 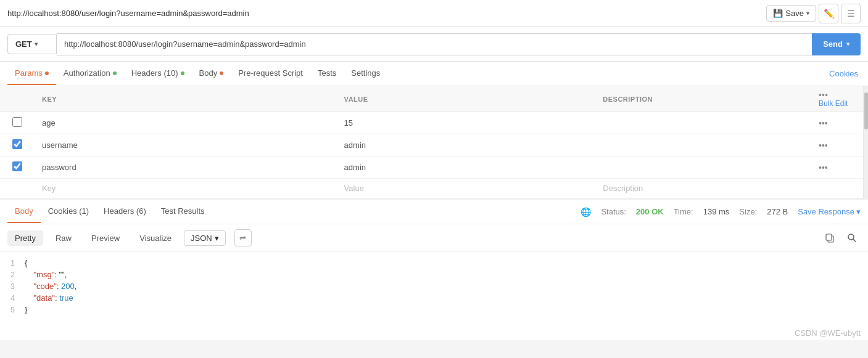 What do you see at coordinates (62, 275) in the screenshot?
I see `code-value: ""` at bounding box center [62, 275].